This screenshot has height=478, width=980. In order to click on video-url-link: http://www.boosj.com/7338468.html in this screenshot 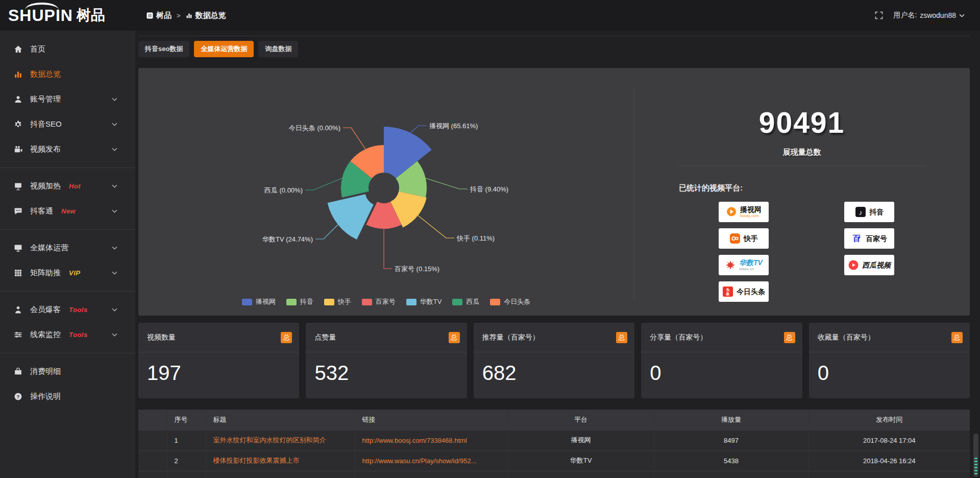, I will do `click(431, 440)`.